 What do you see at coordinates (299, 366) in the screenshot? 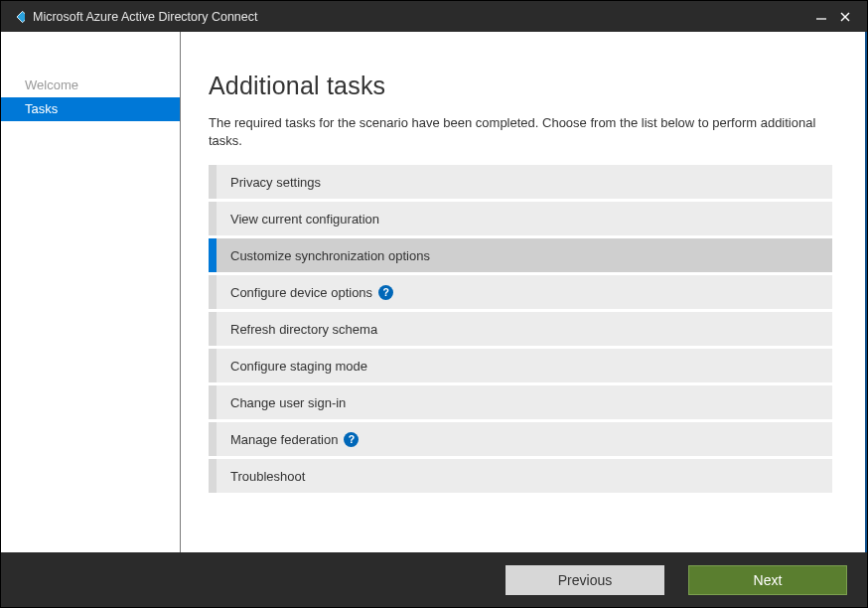
I see `task-label: Configure staging mode` at bounding box center [299, 366].